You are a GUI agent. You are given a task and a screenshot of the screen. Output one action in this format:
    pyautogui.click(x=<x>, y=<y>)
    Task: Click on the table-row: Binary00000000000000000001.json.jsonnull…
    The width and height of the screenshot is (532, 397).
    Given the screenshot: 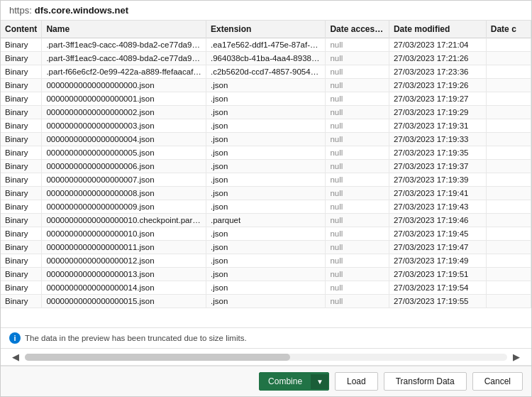 What is the action you would take?
    pyautogui.click(x=266, y=99)
    